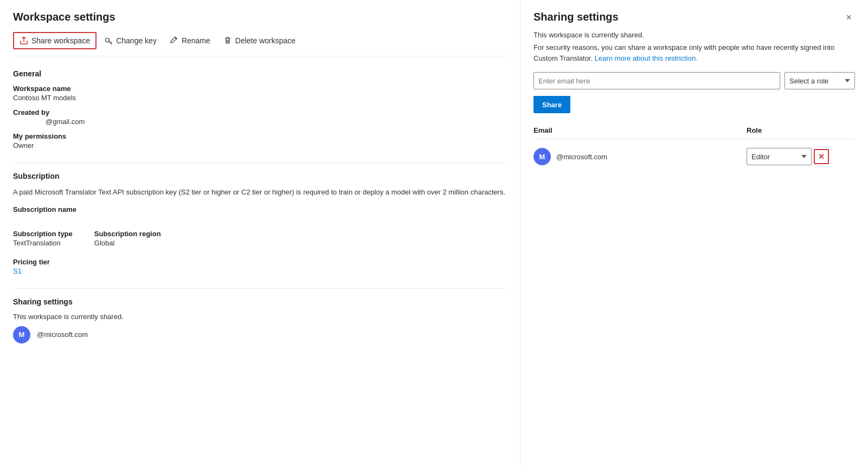 The width and height of the screenshot is (868, 467). I want to click on subscription-type-value: TextTranslation, so click(43, 243).